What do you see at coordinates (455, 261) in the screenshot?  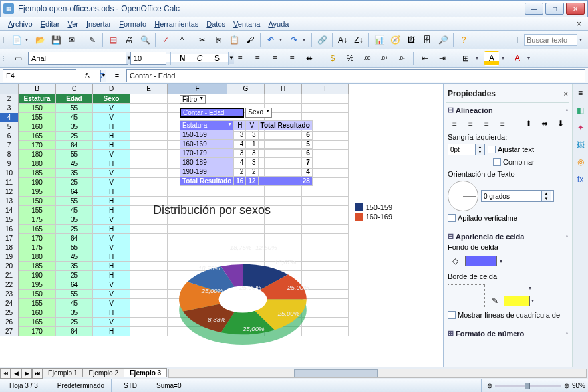 I see `fill-bucket-icon: ◇` at bounding box center [455, 261].